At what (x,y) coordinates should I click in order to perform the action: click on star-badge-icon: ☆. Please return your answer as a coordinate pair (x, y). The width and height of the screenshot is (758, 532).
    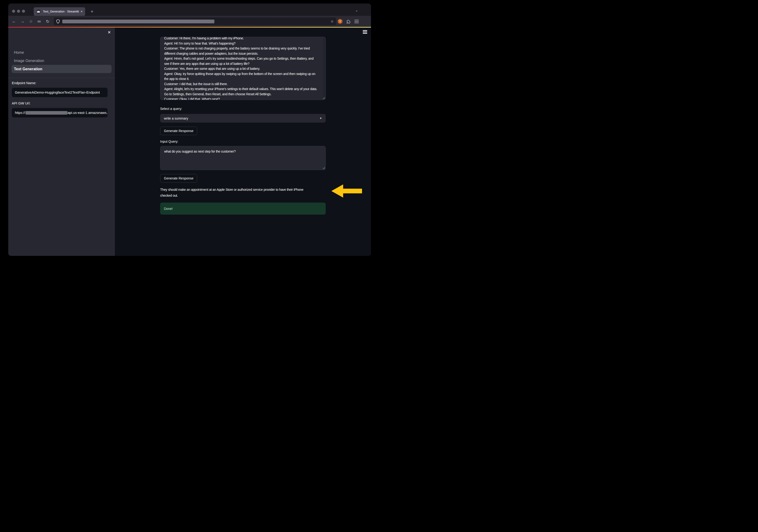
    Looking at the image, I should click on (31, 21).